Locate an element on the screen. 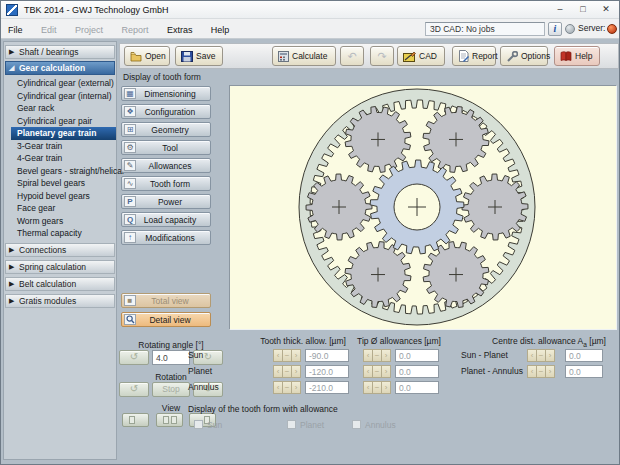 This screenshot has width=620, height=465. sidebar-section-belt-calculation: ▶Belt calculation is located at coordinates (60, 284).